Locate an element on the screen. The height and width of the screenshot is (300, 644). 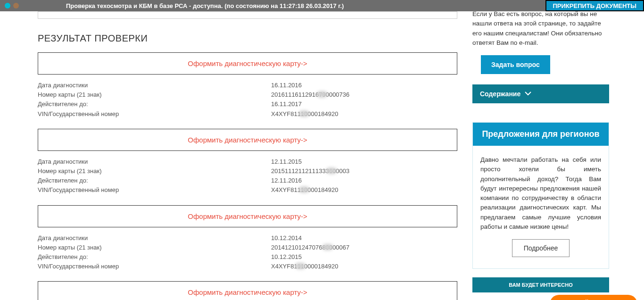
more-button: Подробнее is located at coordinates (541, 248).